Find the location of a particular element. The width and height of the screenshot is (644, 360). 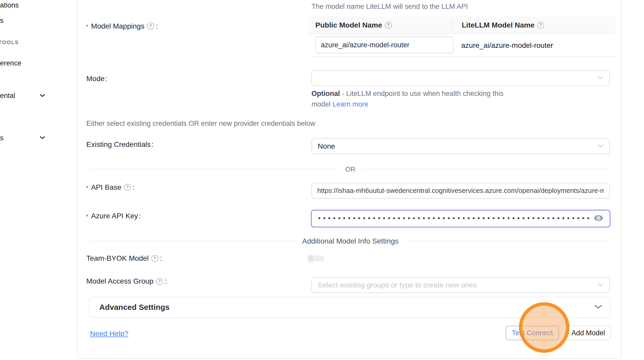

mode-select is located at coordinates (461, 78).